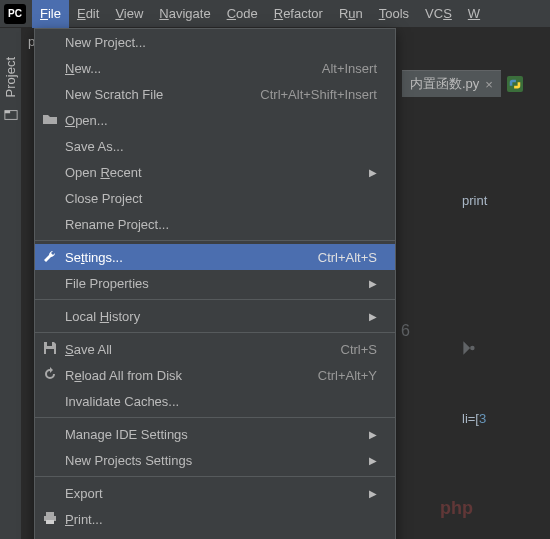  Describe the element at coordinates (215, 172) in the screenshot. I see `file-menu-item-open-recent: Open Recent▶` at that location.